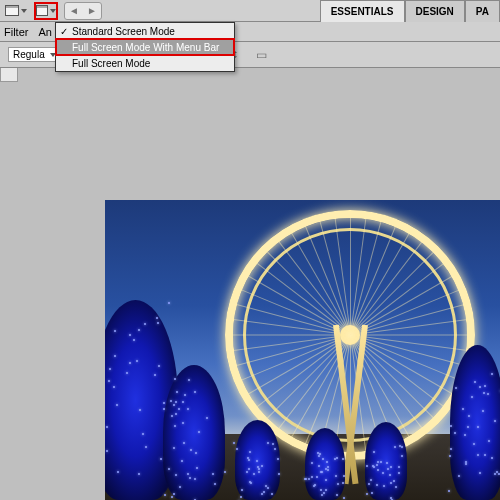 This screenshot has width=500, height=500. Describe the element at coordinates (9, 75) in the screenshot. I see `document-tab` at that location.